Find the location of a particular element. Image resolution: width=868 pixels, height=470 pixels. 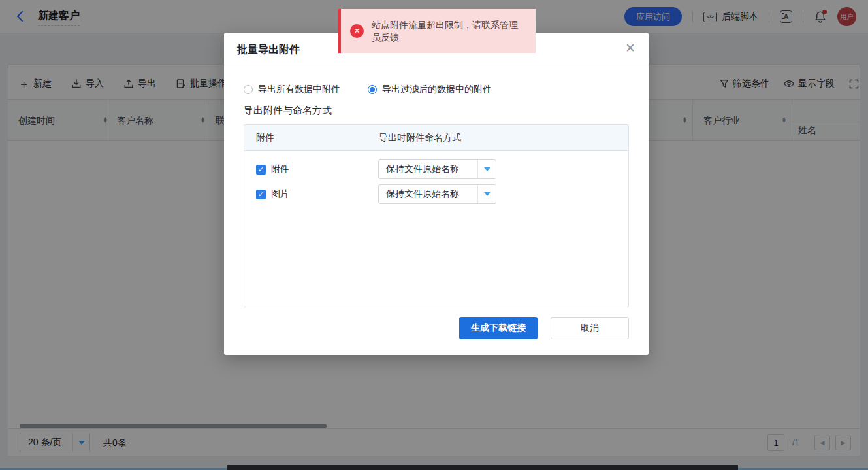

checkbox-image: ✓ is located at coordinates (261, 195).